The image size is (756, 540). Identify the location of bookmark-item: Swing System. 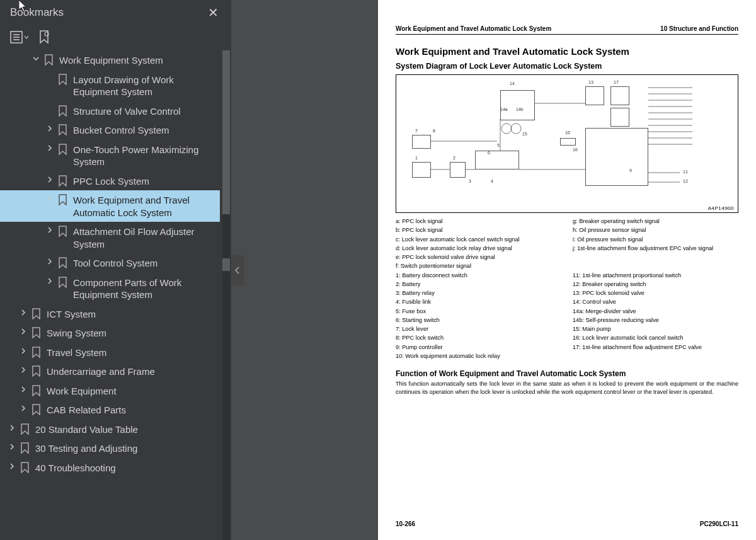
(110, 333).